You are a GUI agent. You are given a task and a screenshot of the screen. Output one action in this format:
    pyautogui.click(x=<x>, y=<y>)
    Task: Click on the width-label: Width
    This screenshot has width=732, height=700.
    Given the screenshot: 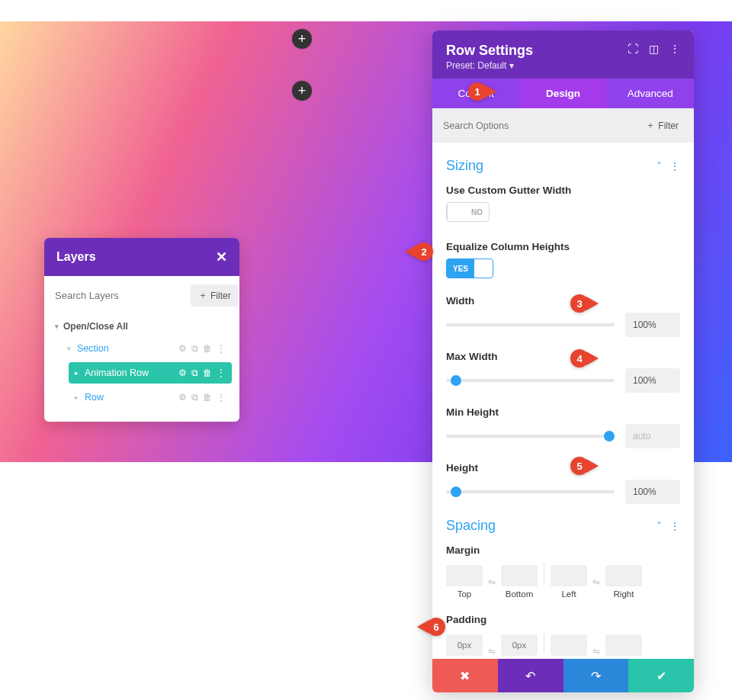 What is the action you would take?
    pyautogui.click(x=563, y=300)
    